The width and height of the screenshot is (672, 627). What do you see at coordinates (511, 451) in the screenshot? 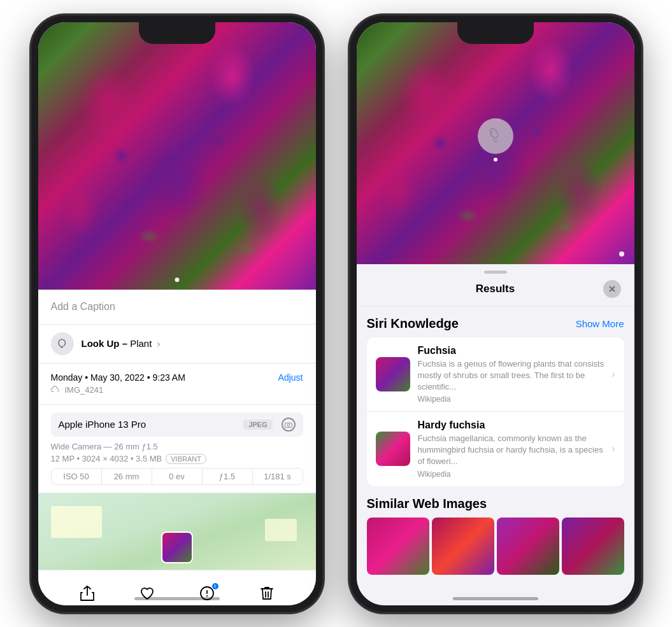
I see `hardy-description: Fuchsia magellanica, commonly known as t…` at bounding box center [511, 451].